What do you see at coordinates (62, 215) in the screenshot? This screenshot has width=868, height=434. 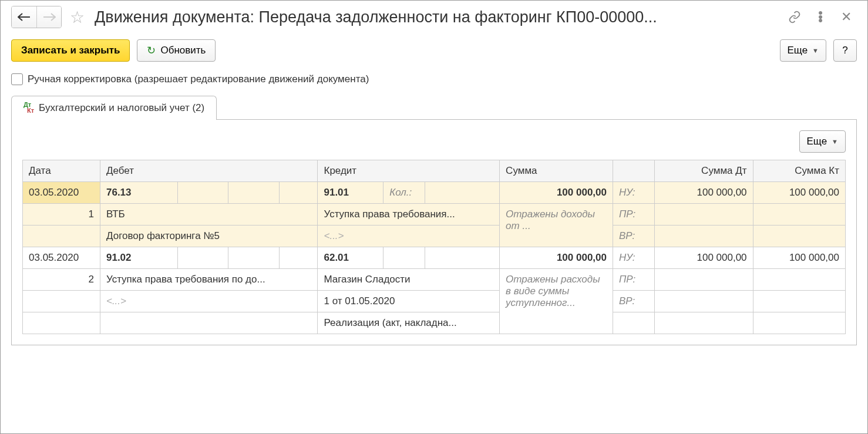 I see `cell-n: 1` at bounding box center [62, 215].